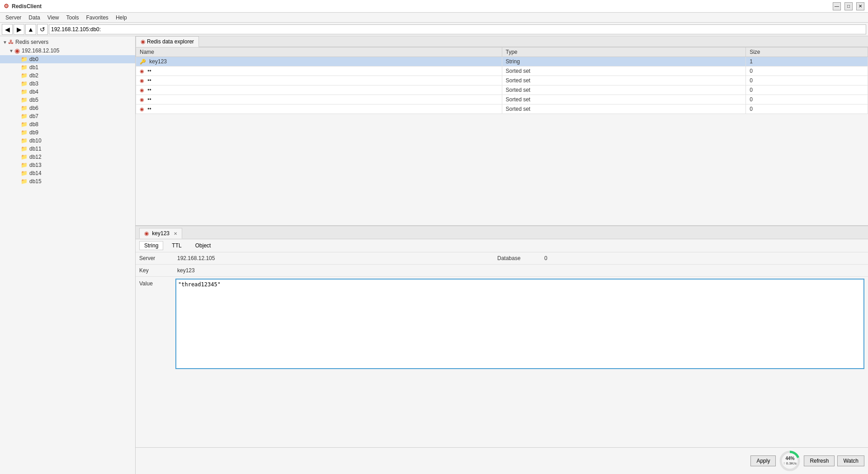  What do you see at coordinates (703, 258) in the screenshot?
I see `database-field-value: 0` at bounding box center [703, 258].